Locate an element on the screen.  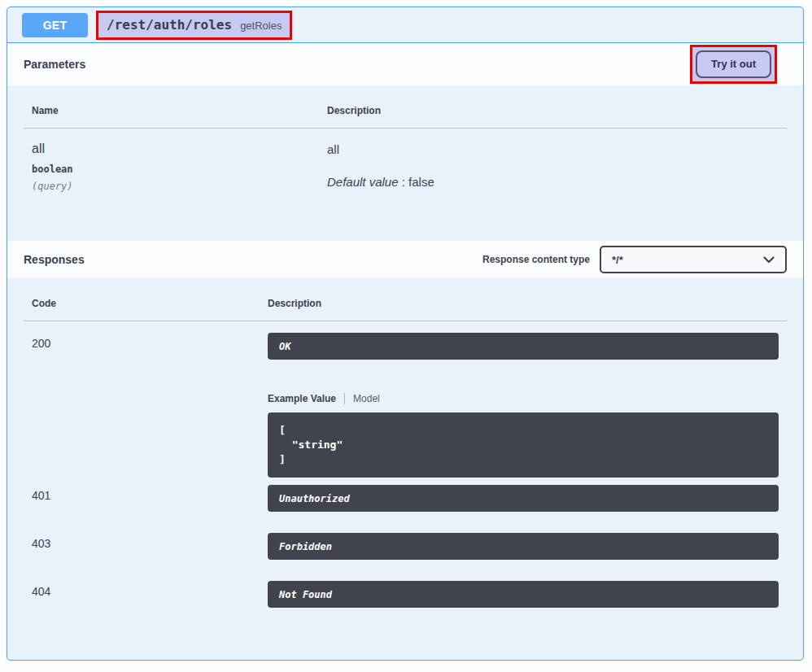
response-content-type-value: */* is located at coordinates (618, 260).